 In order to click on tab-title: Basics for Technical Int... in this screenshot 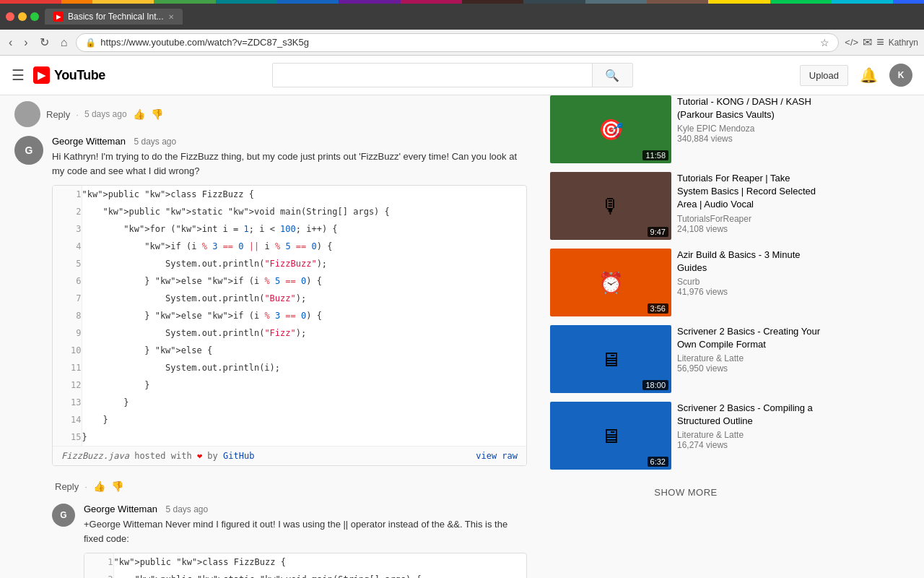, I will do `click(116, 17)`.